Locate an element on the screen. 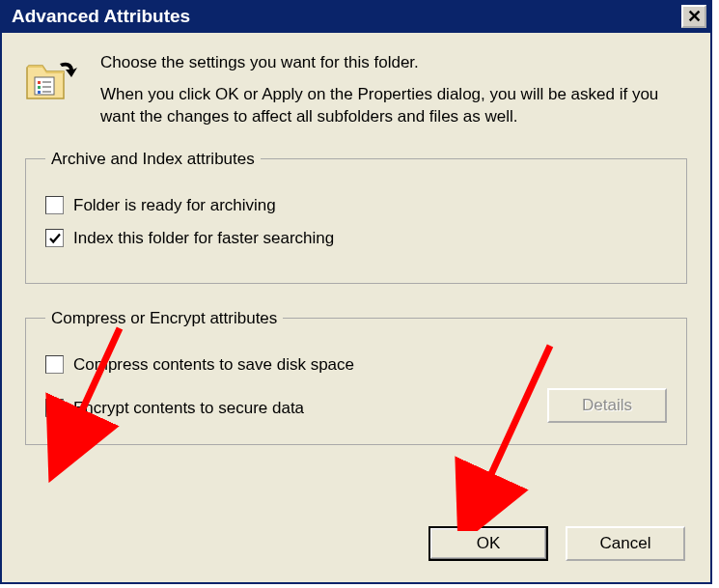 The height and width of the screenshot is (588, 719). archive-checkbox is located at coordinates (54, 205).